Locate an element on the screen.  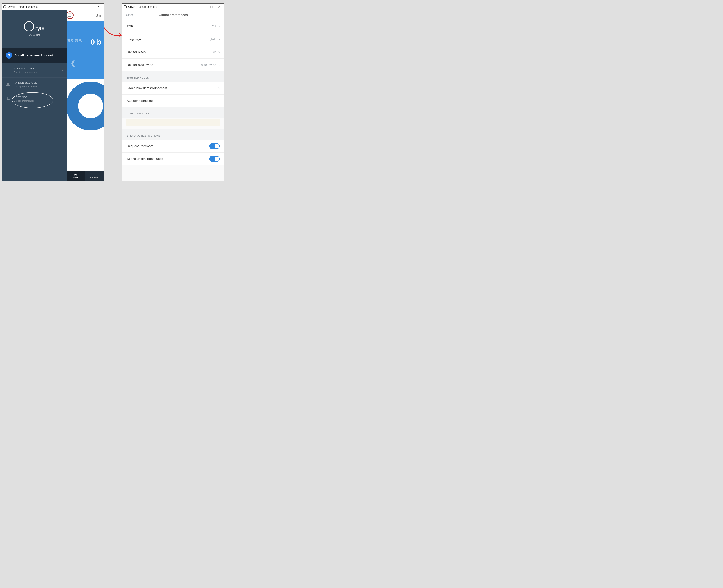
tab-receive: RECEIVE is located at coordinates (94, 176).